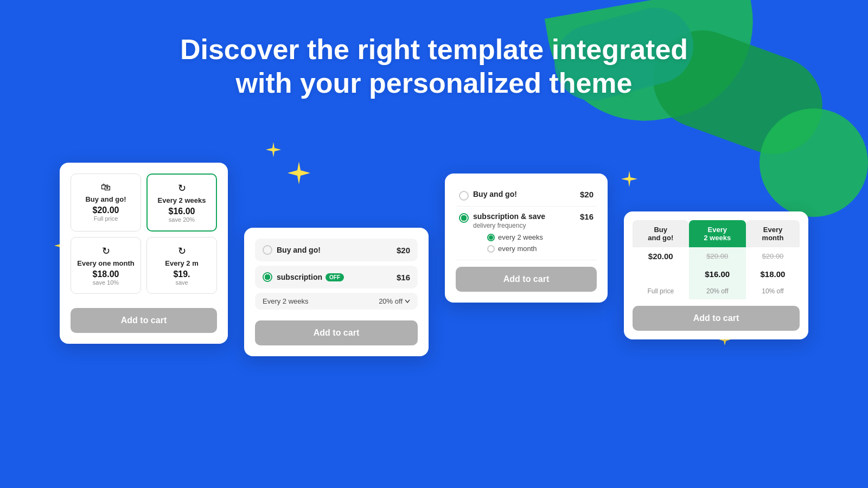  What do you see at coordinates (717, 256) in the screenshot?
I see `cell-every-2w-old-price: $20.00` at bounding box center [717, 256].